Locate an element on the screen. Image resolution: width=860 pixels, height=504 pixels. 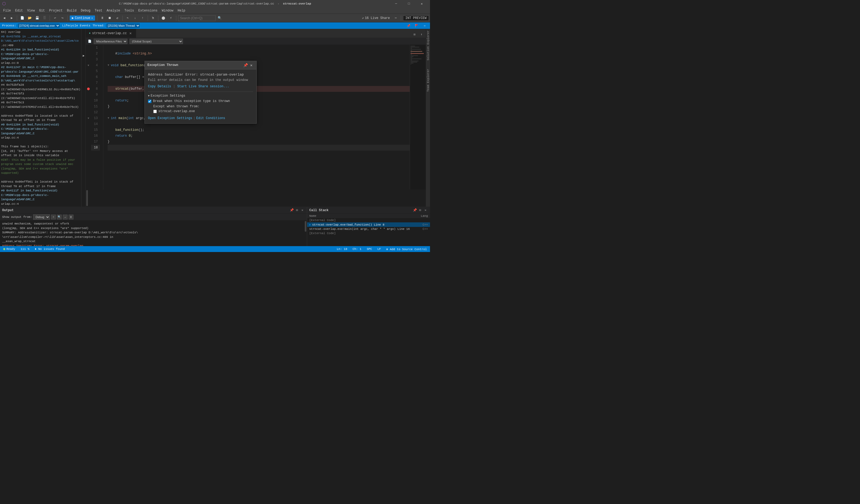
encoding-info: SPC is located at coordinates (369, 249).